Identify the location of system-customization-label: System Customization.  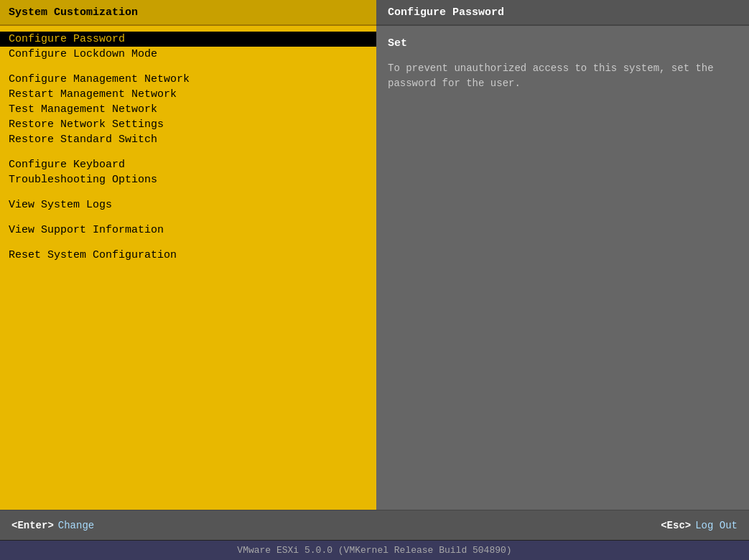
(73, 13).